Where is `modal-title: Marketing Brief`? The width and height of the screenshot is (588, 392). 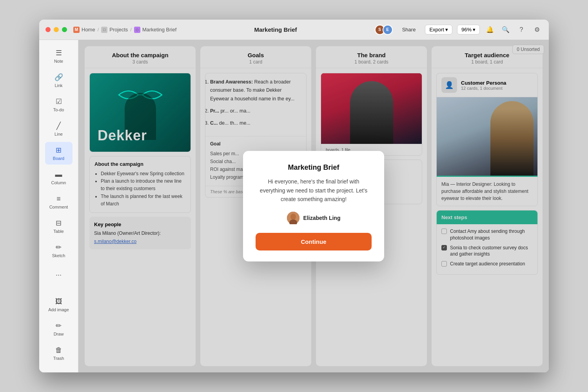 modal-title: Marketing Brief is located at coordinates (314, 168).